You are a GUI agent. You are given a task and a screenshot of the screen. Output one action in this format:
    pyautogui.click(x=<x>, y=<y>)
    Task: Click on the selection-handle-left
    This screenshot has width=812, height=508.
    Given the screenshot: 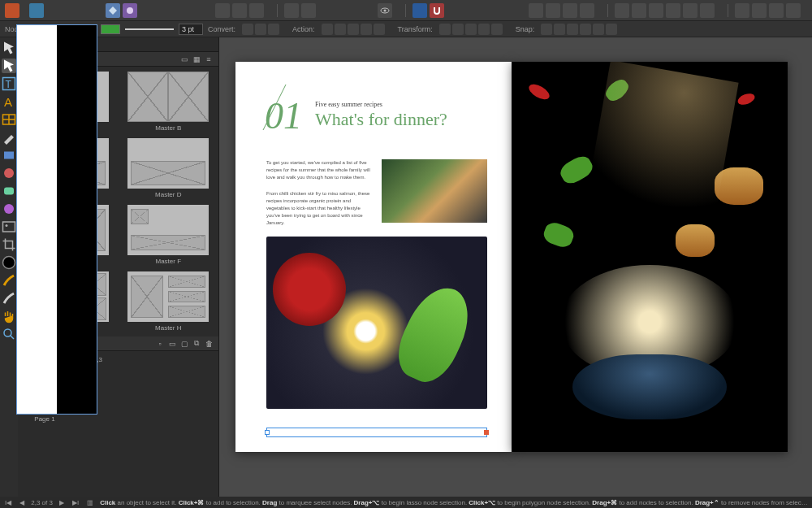 What is the action you would take?
    pyautogui.click(x=267, y=432)
    